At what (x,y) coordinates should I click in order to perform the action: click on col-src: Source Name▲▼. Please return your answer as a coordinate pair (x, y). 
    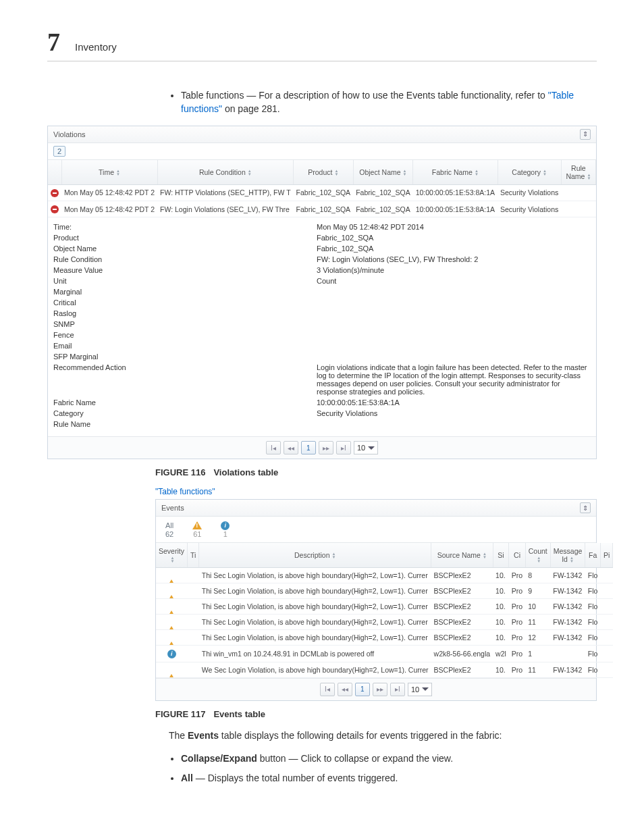
    Looking at the image, I should click on (462, 555).